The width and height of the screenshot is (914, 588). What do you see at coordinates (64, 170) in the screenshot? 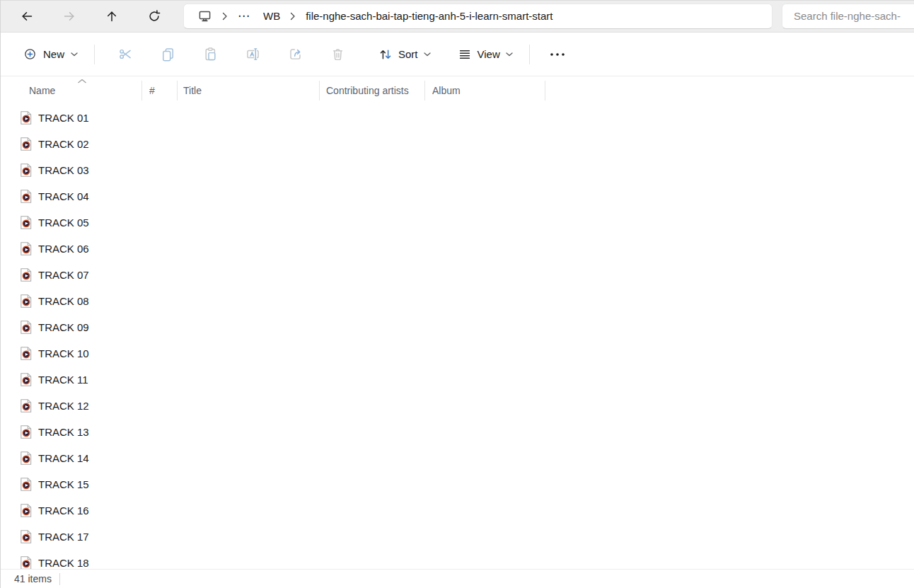
I see `file-name: TRACK 03` at bounding box center [64, 170].